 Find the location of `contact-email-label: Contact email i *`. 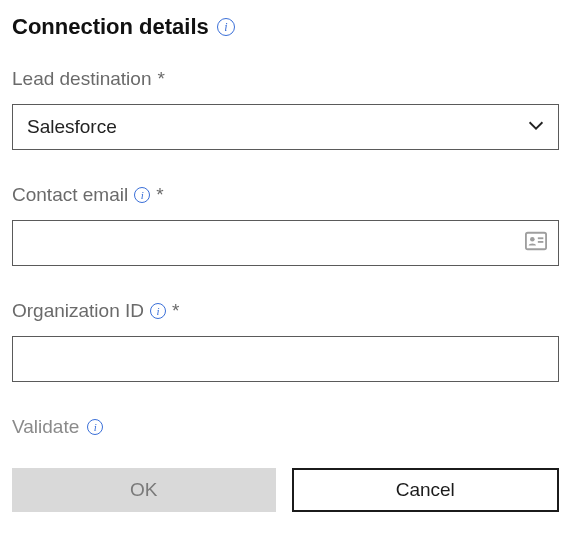

contact-email-label: Contact email i * is located at coordinates (286, 195).